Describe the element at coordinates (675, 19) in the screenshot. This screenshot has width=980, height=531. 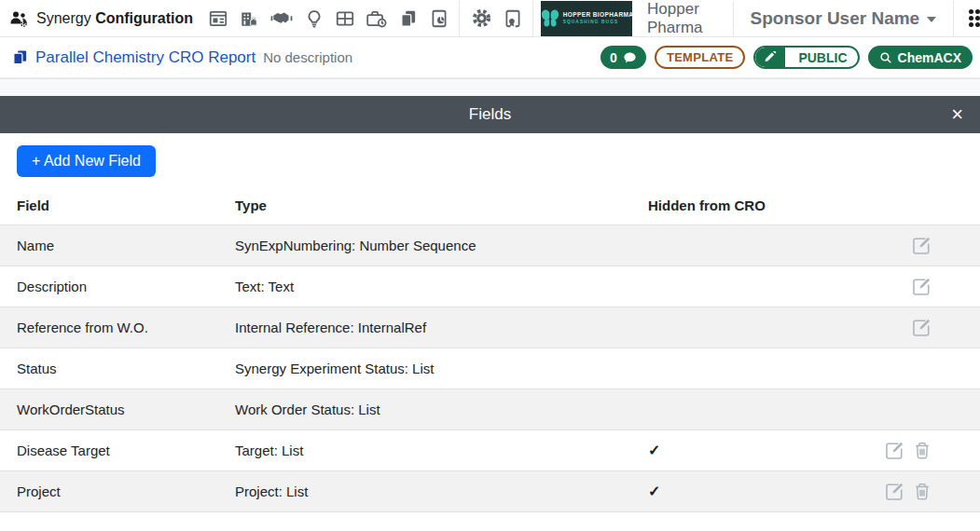
I see `company-name: Hopper Pharma` at that location.